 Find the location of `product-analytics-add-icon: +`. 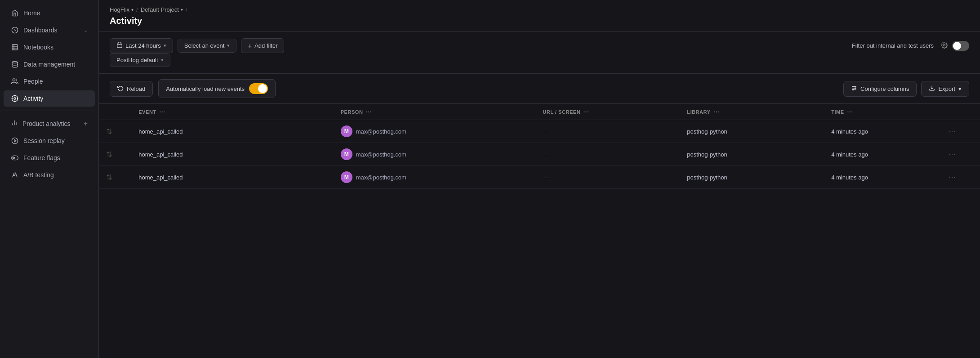

product-analytics-add-icon: + is located at coordinates (85, 124).